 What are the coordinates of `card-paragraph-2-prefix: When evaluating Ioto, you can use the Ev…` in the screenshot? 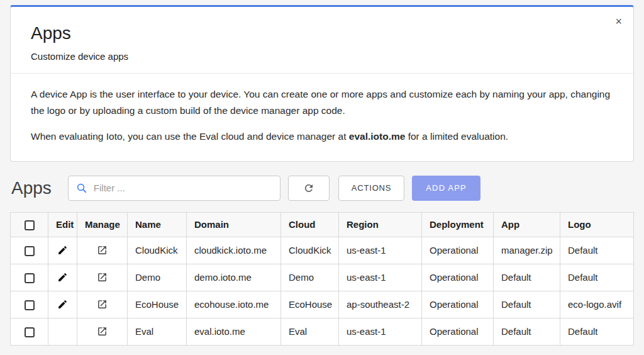 It's located at (190, 136).